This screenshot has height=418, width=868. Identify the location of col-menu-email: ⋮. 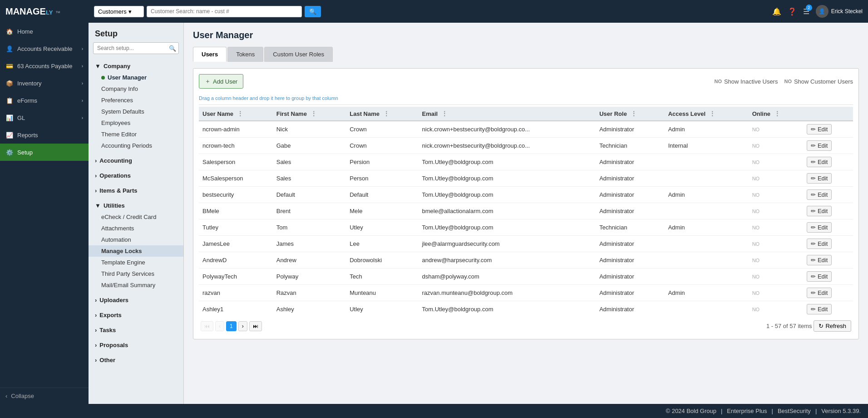
(444, 114).